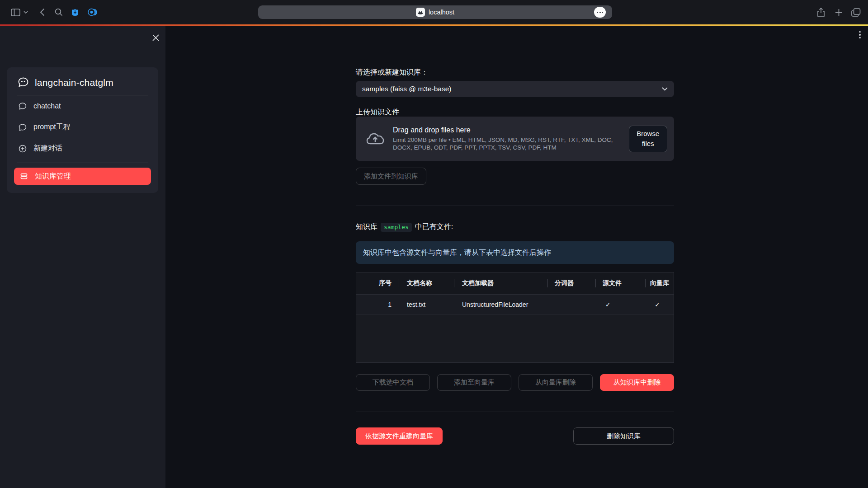 This screenshot has height=488, width=868. Describe the element at coordinates (515, 89) in the screenshot. I see `kb-select: samples (faiss @ m3e-base)` at that location.